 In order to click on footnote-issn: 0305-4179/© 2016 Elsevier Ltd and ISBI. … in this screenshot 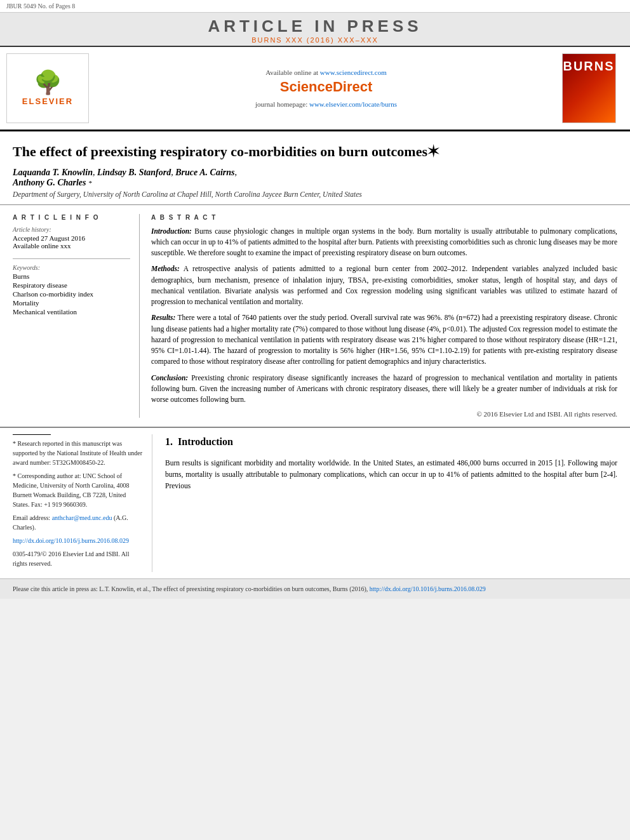, I will do `click(77, 559)`.